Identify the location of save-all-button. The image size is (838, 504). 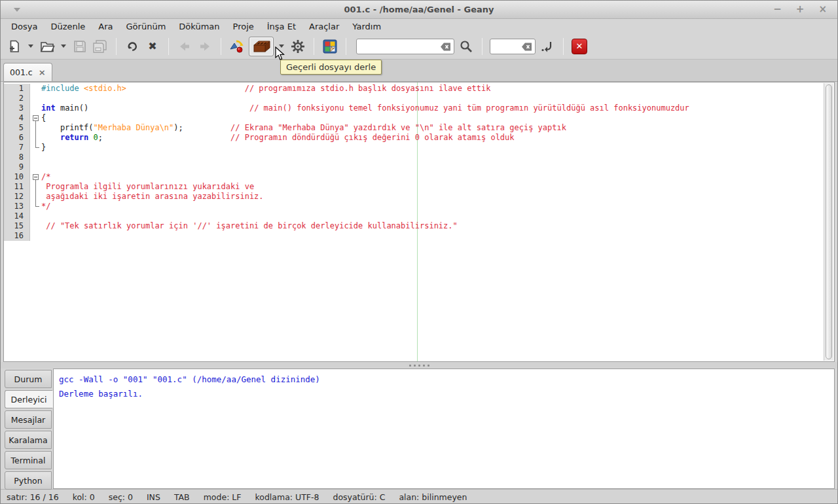
(100, 46).